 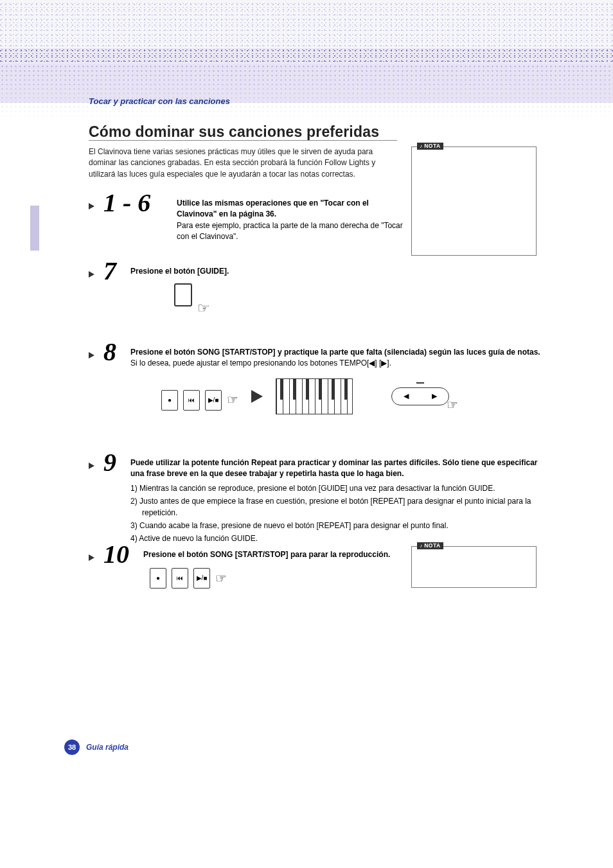 I want to click on step-7: 7 Presione el botón [GUIDE]. ☞, so click(x=319, y=288).